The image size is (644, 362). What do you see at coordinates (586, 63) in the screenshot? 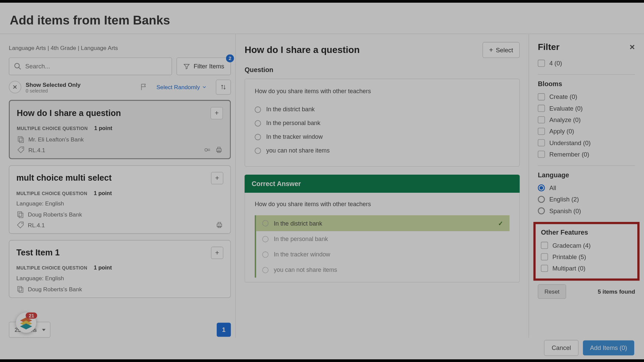
I see `filter-checkbox: 4 (0)` at bounding box center [586, 63].